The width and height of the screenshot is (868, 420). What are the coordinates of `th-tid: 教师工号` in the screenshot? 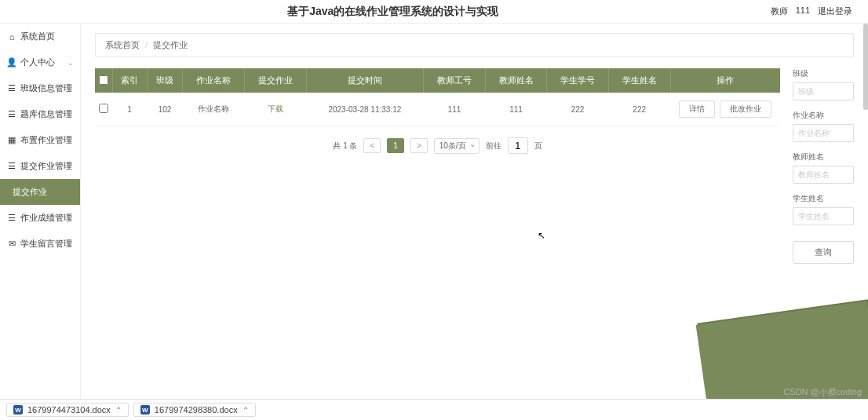 It's located at (455, 80).